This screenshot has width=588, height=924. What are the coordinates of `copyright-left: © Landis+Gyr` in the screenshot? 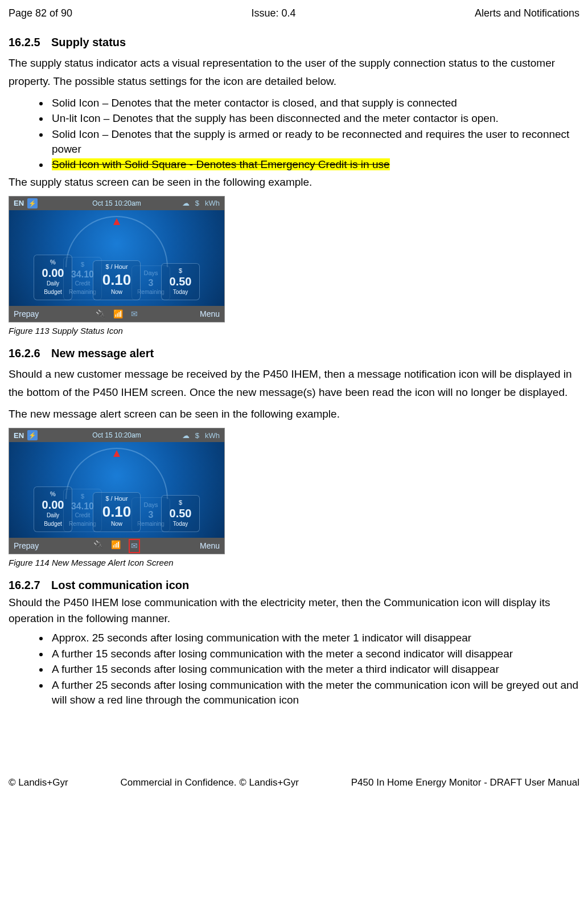 It's located at (39, 783).